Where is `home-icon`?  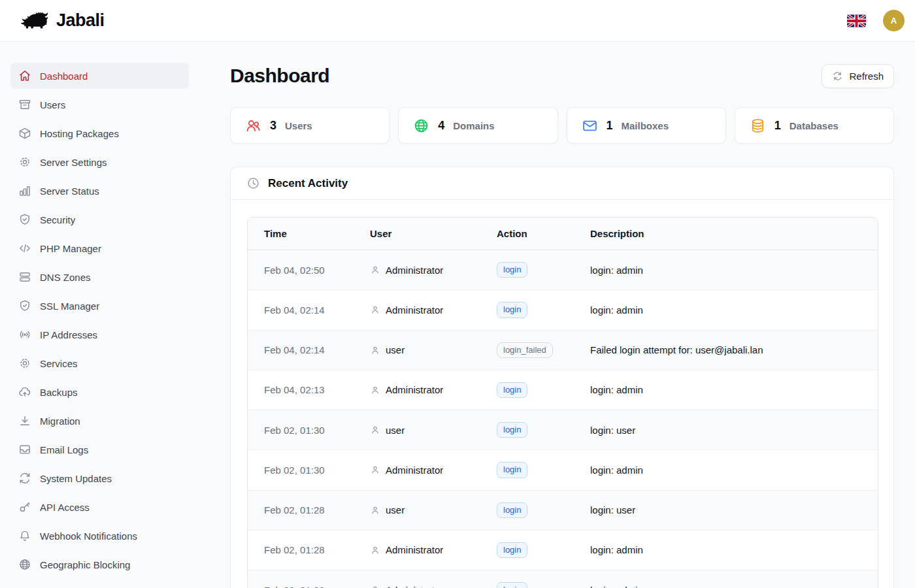
home-icon is located at coordinates (25, 76).